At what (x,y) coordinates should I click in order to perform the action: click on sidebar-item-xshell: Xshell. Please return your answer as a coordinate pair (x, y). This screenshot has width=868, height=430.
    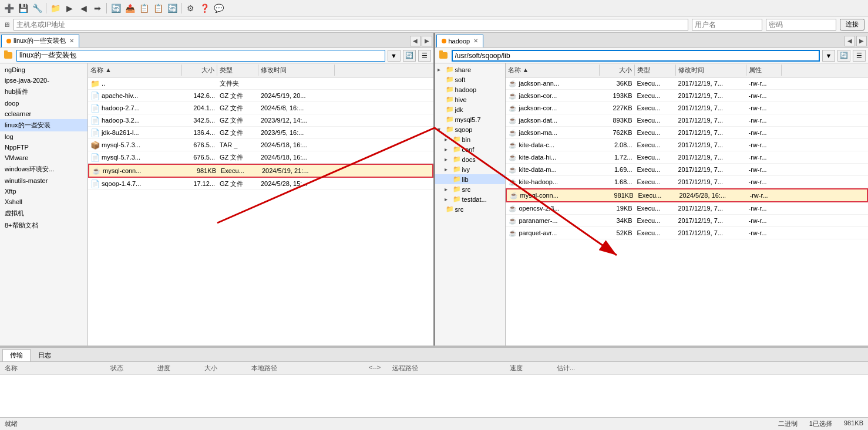
    Looking at the image, I should click on (43, 202).